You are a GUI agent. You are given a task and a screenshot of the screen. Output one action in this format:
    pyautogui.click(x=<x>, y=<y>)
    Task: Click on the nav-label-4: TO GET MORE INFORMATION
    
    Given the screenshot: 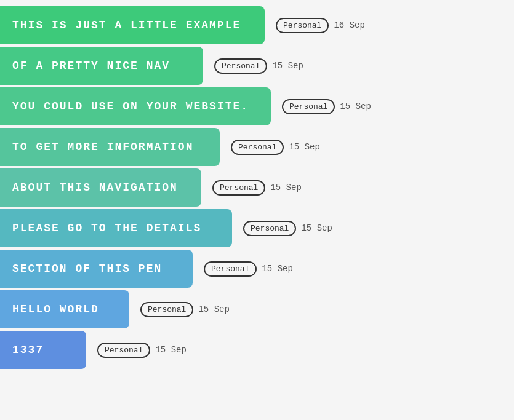 What is the action you would take?
    pyautogui.click(x=103, y=147)
    